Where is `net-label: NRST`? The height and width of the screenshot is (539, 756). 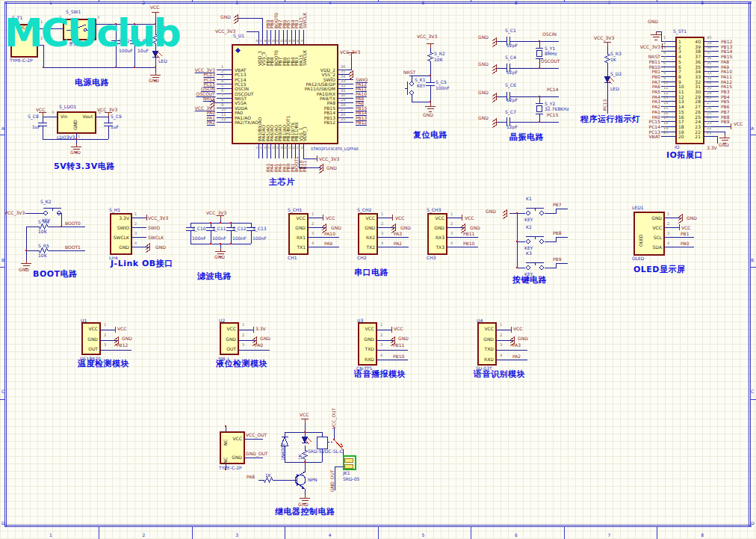
net-label: NRST is located at coordinates (409, 72).